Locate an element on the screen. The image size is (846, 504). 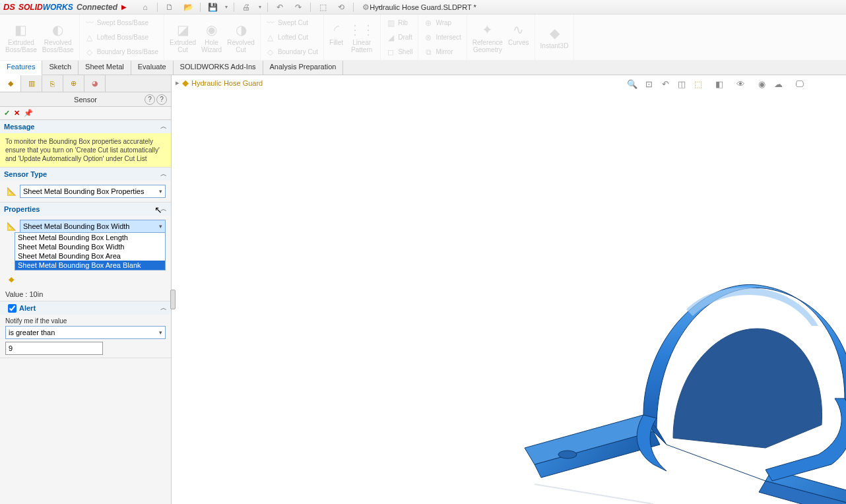
menu-arrow-icon: ▶ is located at coordinates (124, 7).